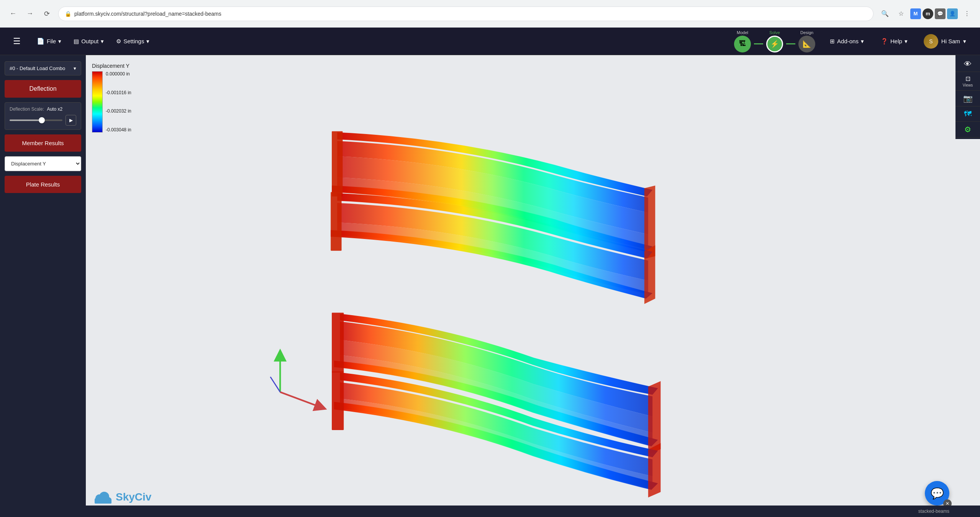  I want to click on browser-nav-area: ← → ⟳, so click(30, 14).